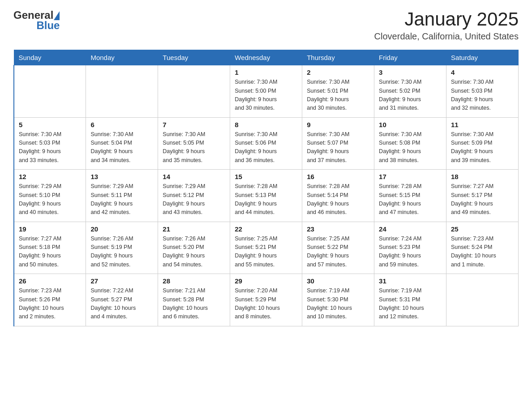 This screenshot has width=532, height=411. What do you see at coordinates (122, 148) in the screenshot?
I see `day-info: Sunrise: 7:30 AM Sunset: 5:04 PM Dayligh…` at bounding box center [122, 148].